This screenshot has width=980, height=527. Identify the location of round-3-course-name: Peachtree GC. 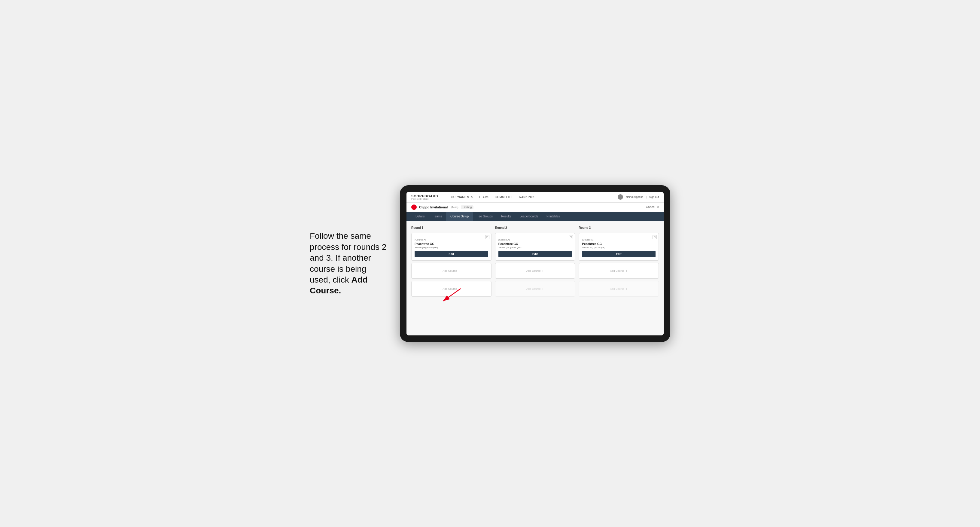
(619, 244).